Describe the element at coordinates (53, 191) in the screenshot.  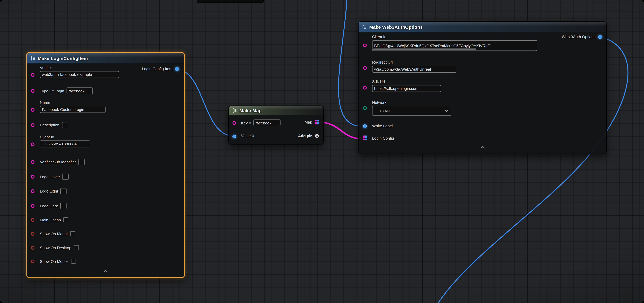
I see `field-logo-light: Logo Light` at that location.